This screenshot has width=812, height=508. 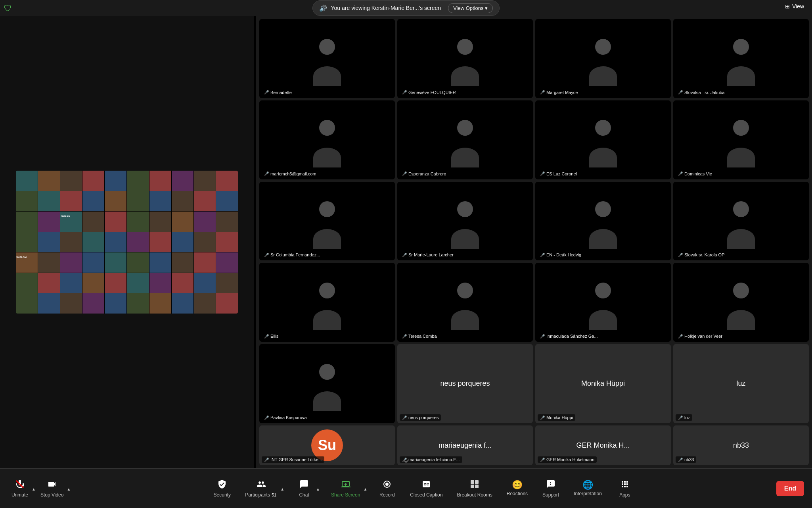 I want to click on participant-tile: 🎤 Geneviève FOULQUIER, so click(x=465, y=59).